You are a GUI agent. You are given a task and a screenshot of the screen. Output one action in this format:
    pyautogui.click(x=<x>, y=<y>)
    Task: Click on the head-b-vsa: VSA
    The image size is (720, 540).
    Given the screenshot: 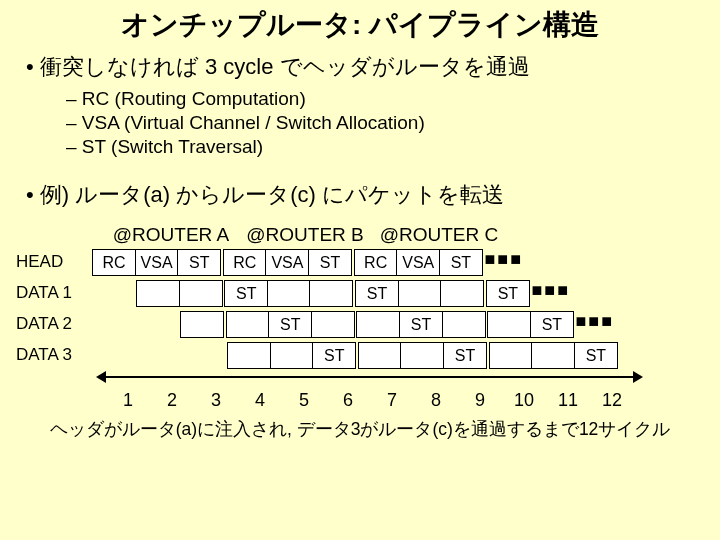 What is the action you would take?
    pyautogui.click(x=287, y=262)
    